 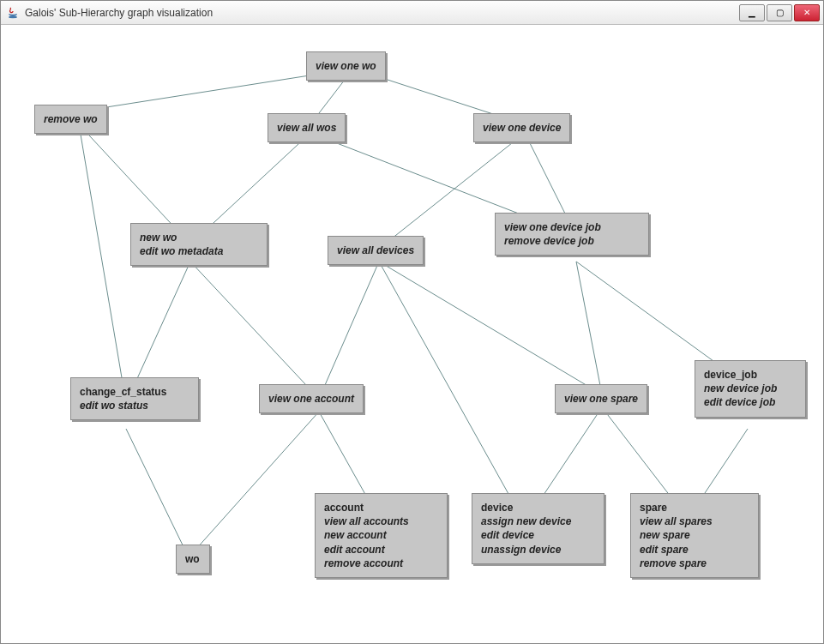 What do you see at coordinates (695, 550) in the screenshot?
I see `node-label: edit spare` at bounding box center [695, 550].